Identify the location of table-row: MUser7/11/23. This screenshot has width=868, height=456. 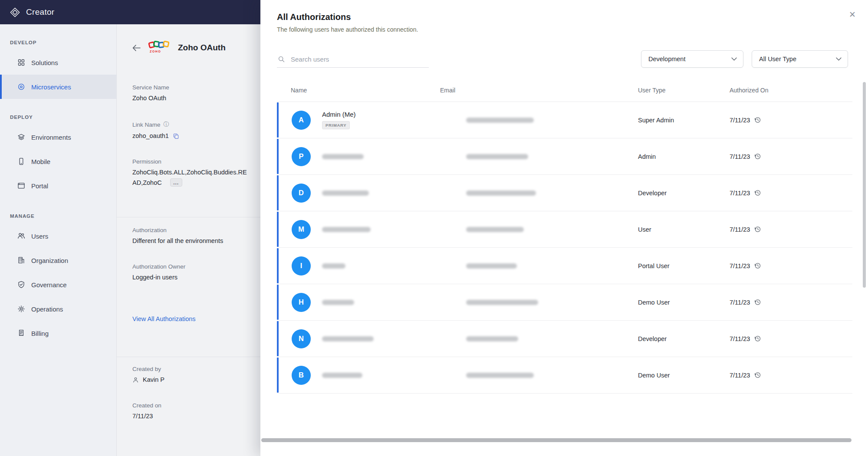
(565, 230).